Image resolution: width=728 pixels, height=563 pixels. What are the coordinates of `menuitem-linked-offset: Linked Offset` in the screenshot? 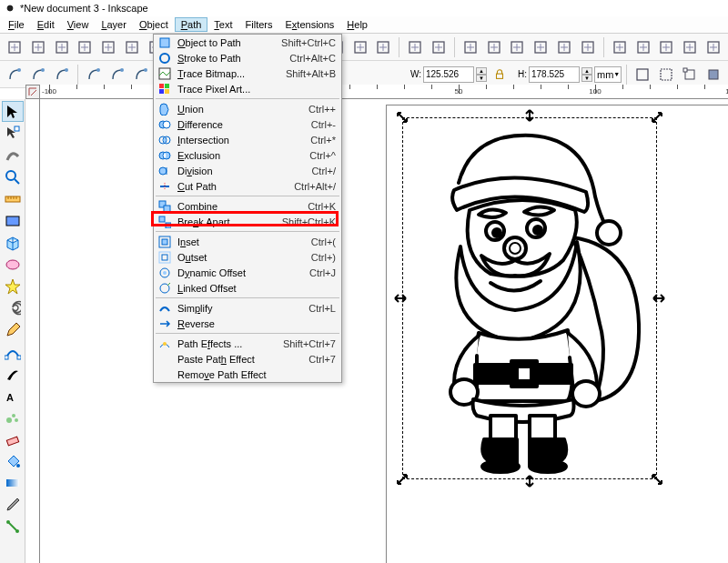 It's located at (248, 287).